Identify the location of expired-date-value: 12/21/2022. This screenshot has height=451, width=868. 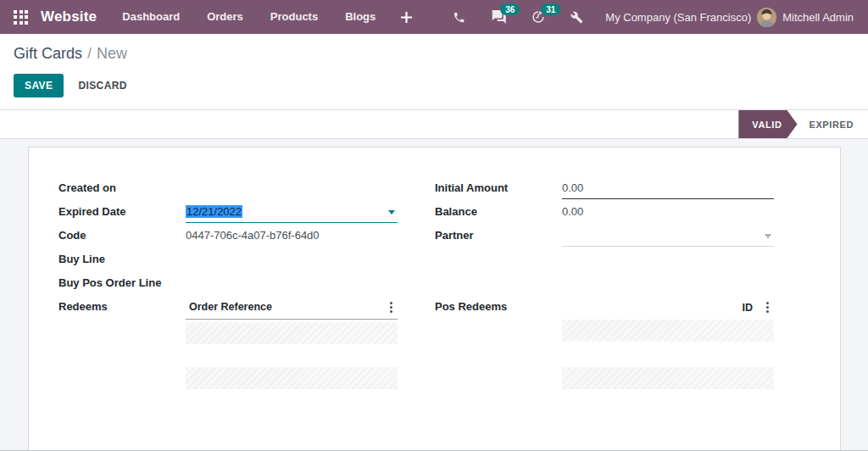
(214, 212).